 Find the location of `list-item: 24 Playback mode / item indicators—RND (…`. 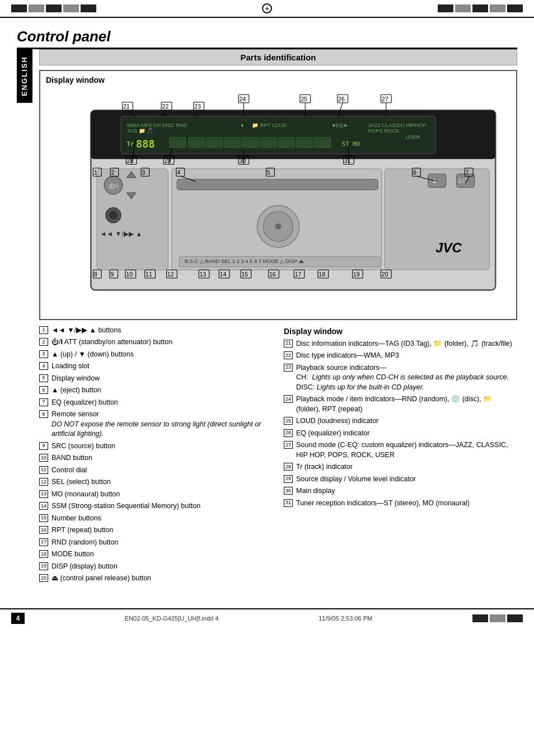

list-item: 24 Playback mode / item indicators—RND (… is located at coordinates (401, 404).